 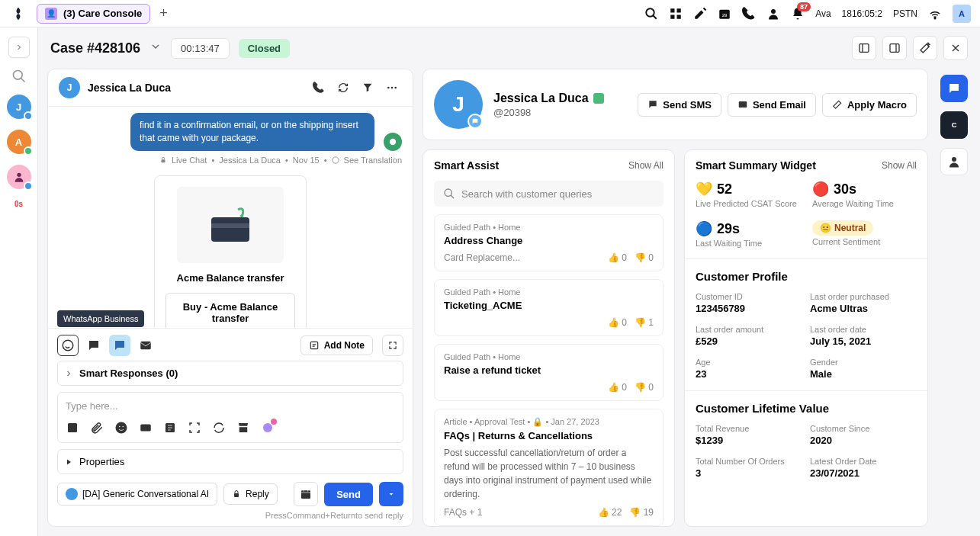 What do you see at coordinates (337, 345) in the screenshot?
I see `add-note-button: Add Note` at bounding box center [337, 345].